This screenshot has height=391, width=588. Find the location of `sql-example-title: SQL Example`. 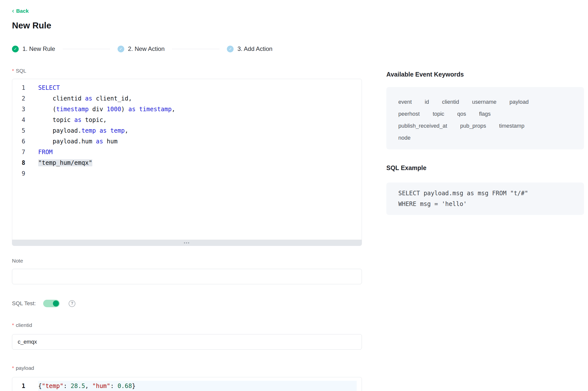

sql-example-title: SQL Example is located at coordinates (485, 168).